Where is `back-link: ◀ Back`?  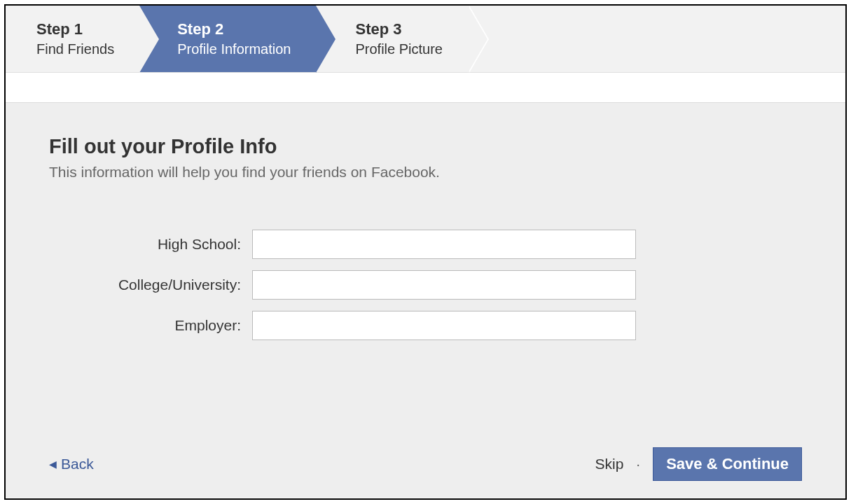
back-link: ◀ Back is located at coordinates (71, 464).